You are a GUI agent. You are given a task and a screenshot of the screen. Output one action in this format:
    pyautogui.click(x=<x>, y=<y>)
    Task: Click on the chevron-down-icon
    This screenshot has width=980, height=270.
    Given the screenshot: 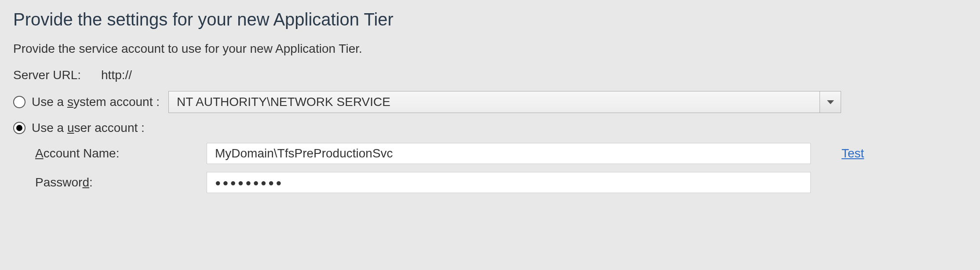 What is the action you would take?
    pyautogui.click(x=831, y=102)
    